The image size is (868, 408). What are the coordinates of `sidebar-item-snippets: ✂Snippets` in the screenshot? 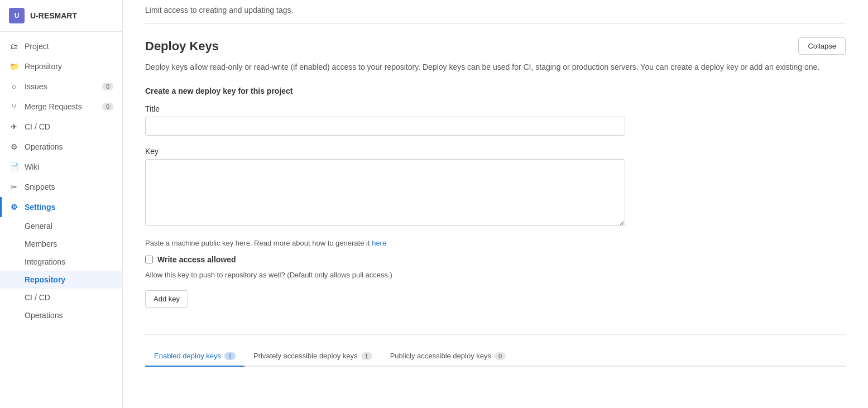 It's located at (61, 187).